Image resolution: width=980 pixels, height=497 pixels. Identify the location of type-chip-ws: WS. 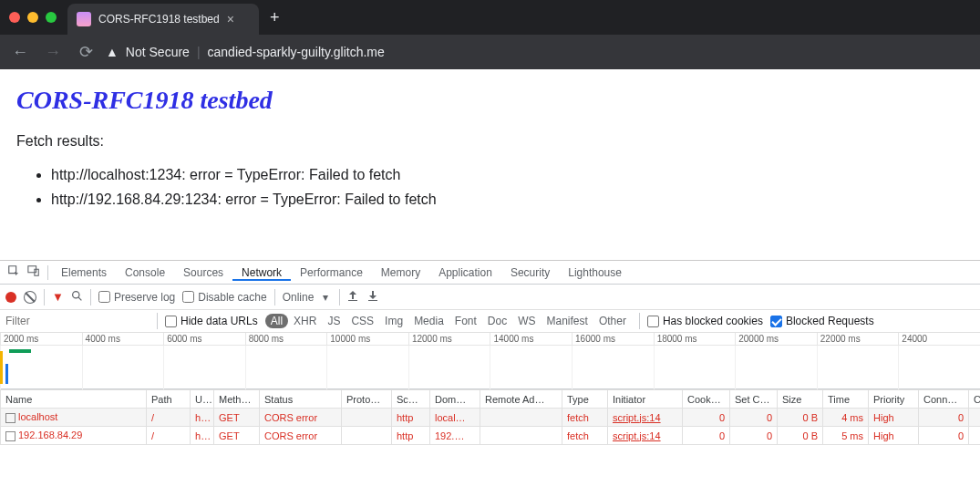
(527, 321).